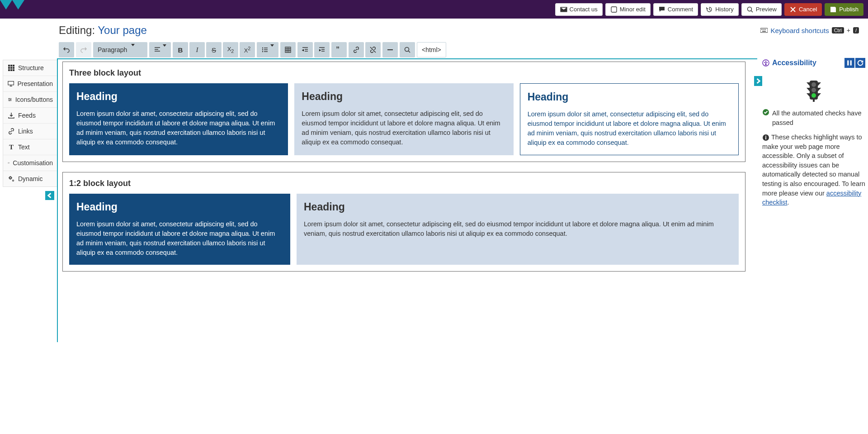 This screenshot has width=868, height=434. What do you see at coordinates (356, 50) in the screenshot?
I see `link-button` at bounding box center [356, 50].